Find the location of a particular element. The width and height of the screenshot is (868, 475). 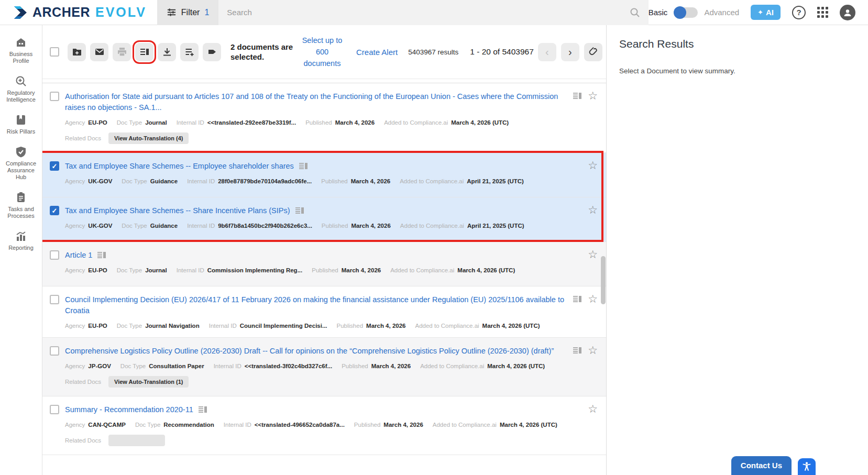

document-row: ✓ Tax and Employee Share Schemes -- Shar… is located at coordinates (324, 220).